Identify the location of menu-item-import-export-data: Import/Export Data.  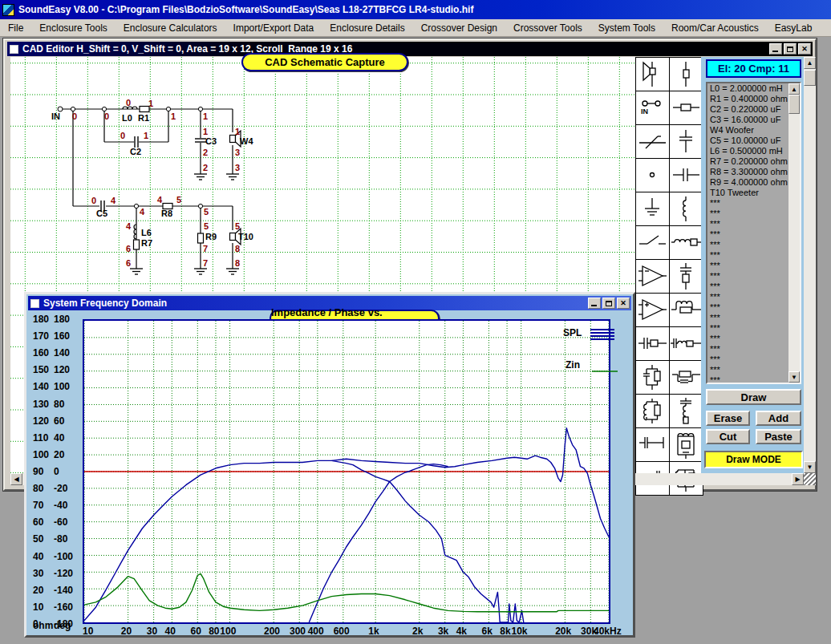
(274, 28).